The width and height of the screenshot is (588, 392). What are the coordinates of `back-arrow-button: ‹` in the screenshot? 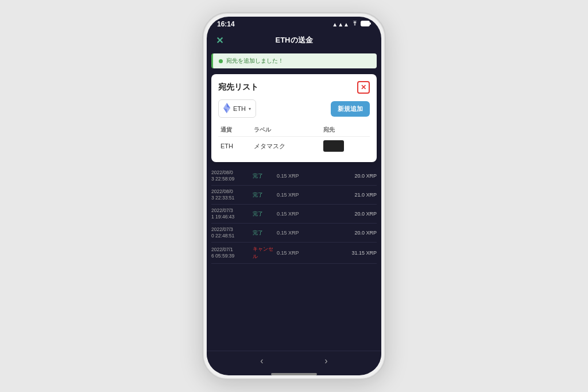 It's located at (262, 361).